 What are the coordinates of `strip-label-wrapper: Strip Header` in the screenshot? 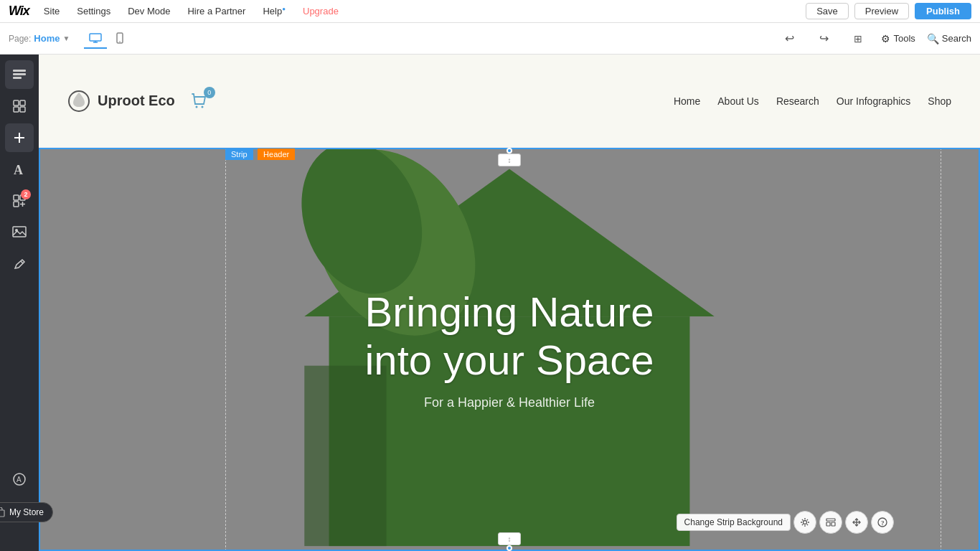 It's located at (260, 154).